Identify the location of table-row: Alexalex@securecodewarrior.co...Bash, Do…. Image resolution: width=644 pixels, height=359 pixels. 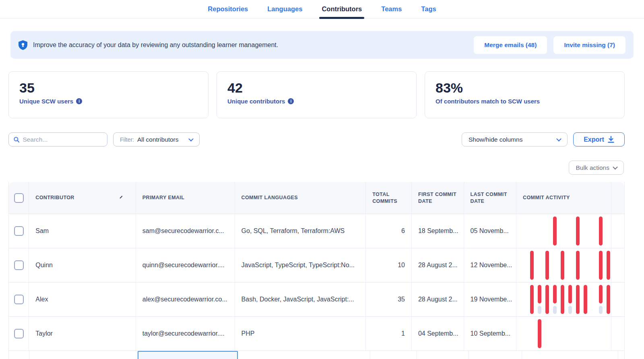
(316, 299).